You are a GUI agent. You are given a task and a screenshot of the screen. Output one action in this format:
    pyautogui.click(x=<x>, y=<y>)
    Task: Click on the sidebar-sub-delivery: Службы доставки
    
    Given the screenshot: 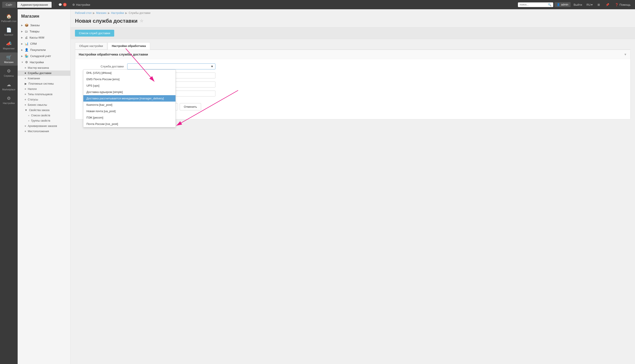 What is the action you would take?
    pyautogui.click(x=44, y=73)
    